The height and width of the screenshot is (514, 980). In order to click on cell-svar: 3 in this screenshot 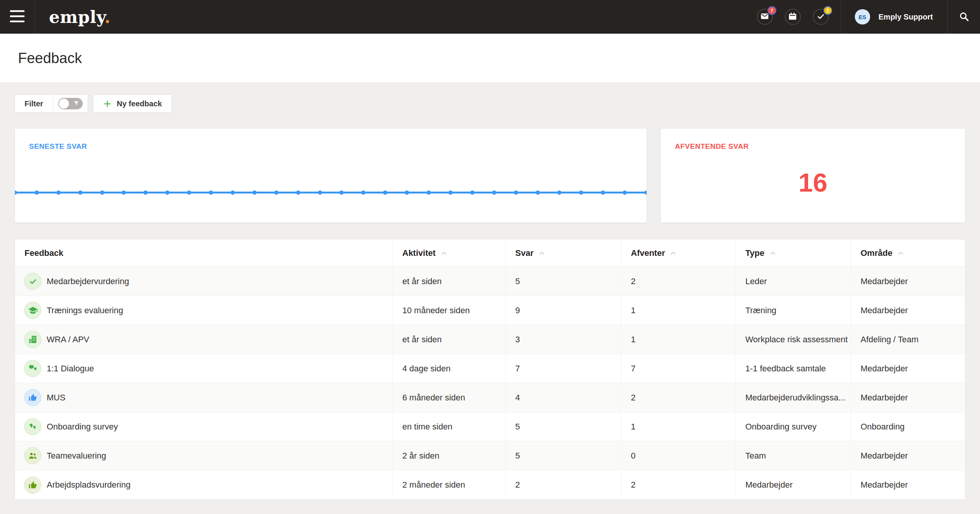, I will do `click(563, 340)`.